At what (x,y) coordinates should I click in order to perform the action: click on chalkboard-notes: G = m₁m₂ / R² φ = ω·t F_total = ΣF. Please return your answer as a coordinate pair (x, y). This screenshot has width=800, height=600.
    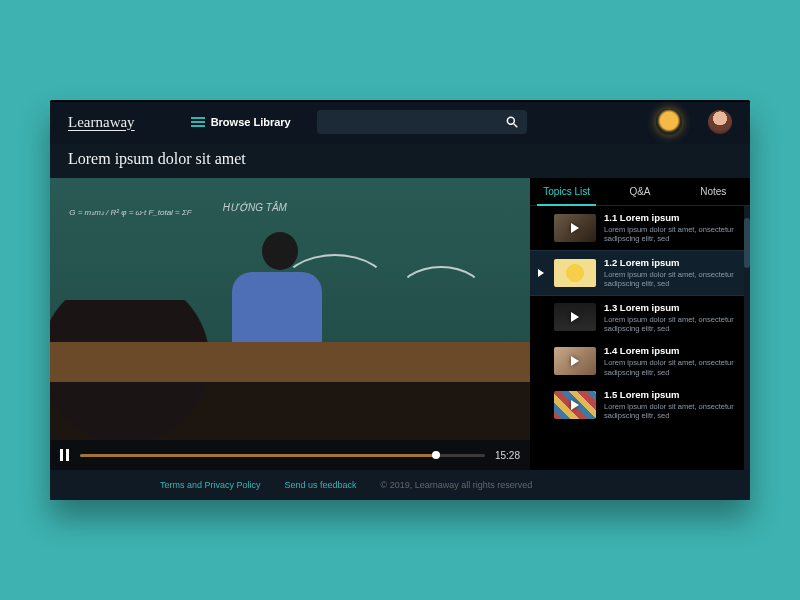
    Looking at the image, I should click on (130, 212).